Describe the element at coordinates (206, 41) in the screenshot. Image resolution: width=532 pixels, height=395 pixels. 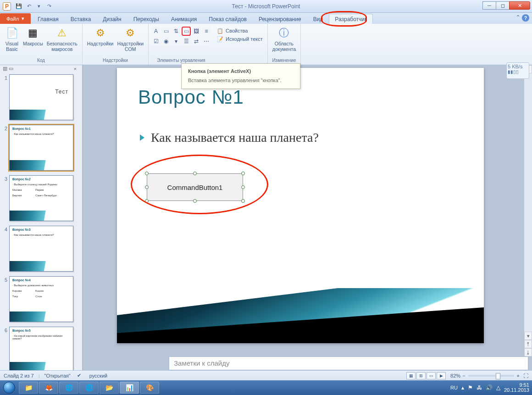
I see `ctl-more-icon: ⋯` at that location.